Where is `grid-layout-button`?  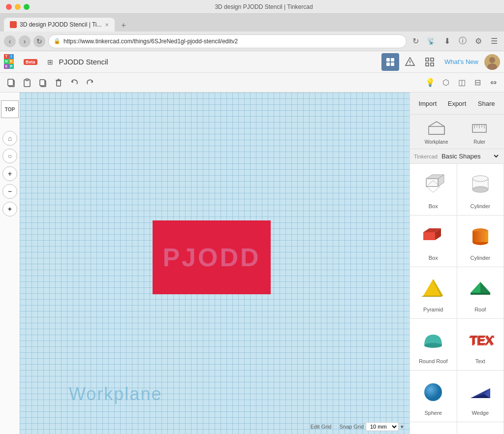
grid-layout-button is located at coordinates (390, 62).